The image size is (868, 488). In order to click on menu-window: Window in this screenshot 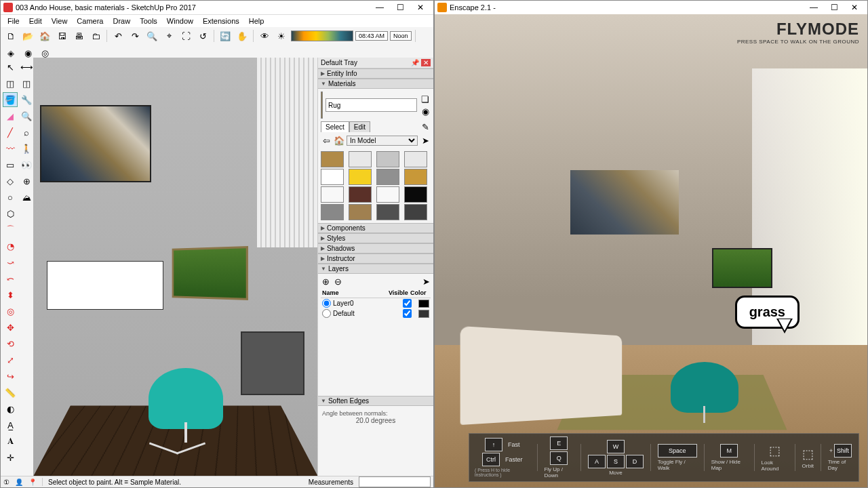, I will do `click(180, 21)`.